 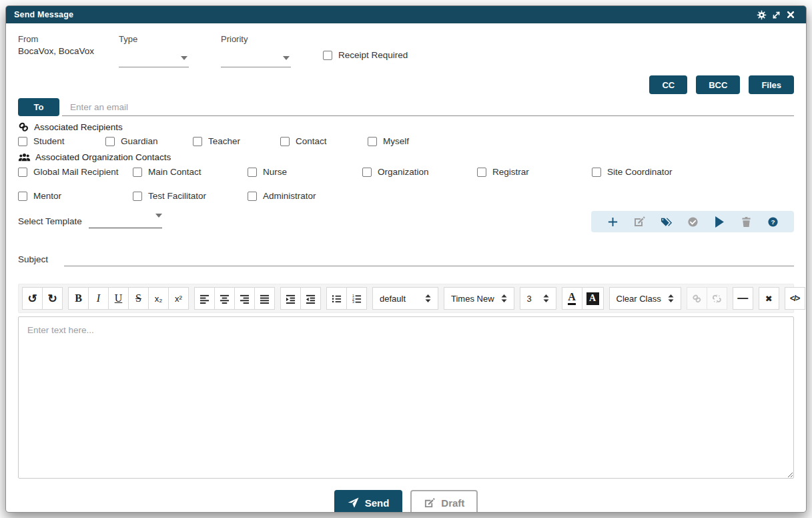 What do you see at coordinates (592, 299) in the screenshot?
I see `background-color-glyph: A` at bounding box center [592, 299].